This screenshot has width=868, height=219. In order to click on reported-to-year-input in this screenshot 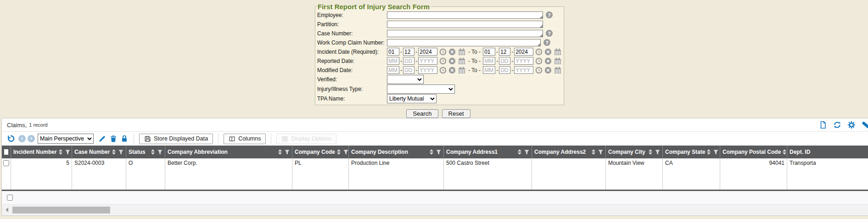, I will do `click(524, 61)`.